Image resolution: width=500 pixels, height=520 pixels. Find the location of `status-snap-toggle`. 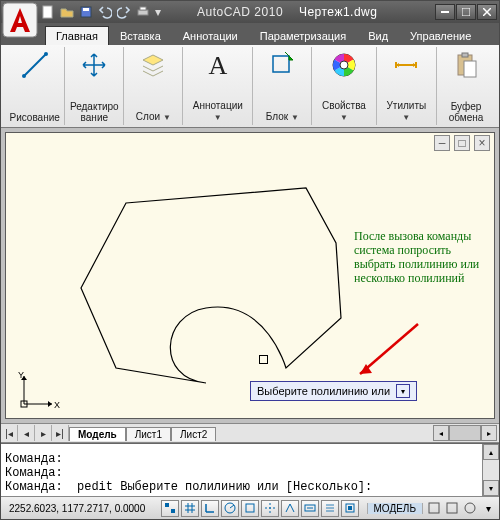

status-snap-toggle is located at coordinates (170, 508).